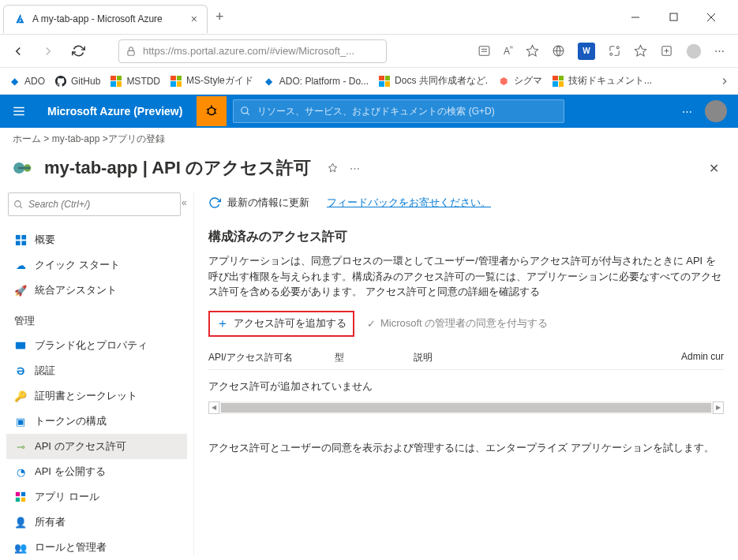 This screenshot has width=738, height=560. I want to click on text-size-icon: Aᴺ, so click(508, 50).